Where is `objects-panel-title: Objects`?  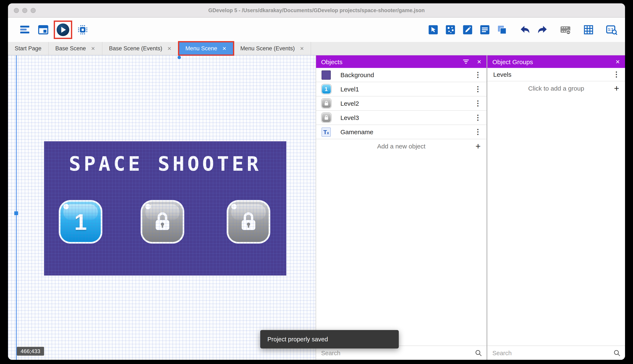
objects-panel-title: Objects is located at coordinates (388, 62).